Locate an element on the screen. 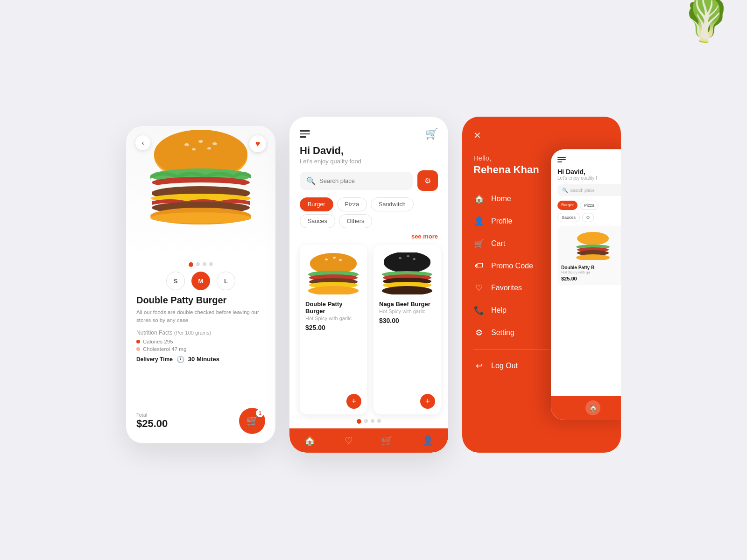  inner-header is located at coordinates (586, 158).